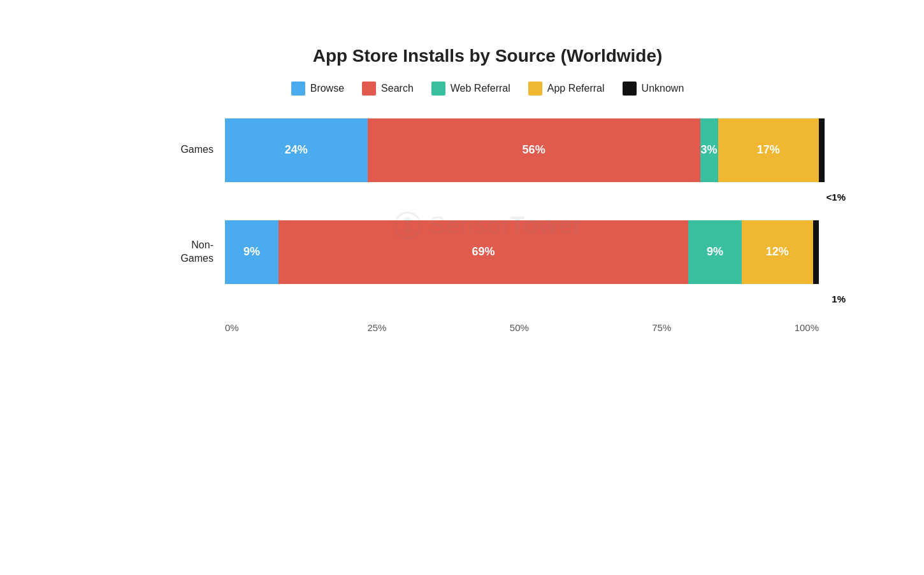 This screenshot has height=575, width=924. Describe the element at coordinates (296, 327) in the screenshot. I see `x-tick-0: 0%` at that location.